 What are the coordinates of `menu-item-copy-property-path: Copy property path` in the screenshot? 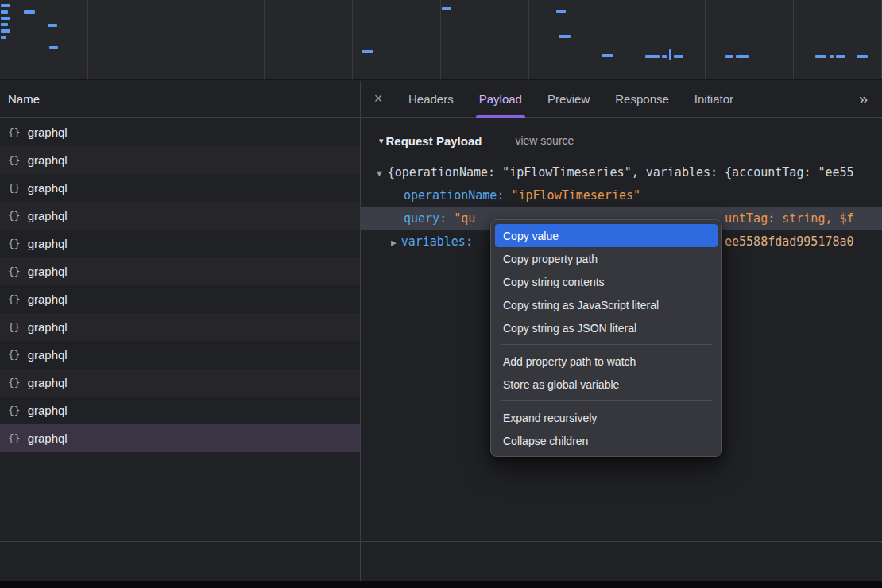 It's located at (606, 259).